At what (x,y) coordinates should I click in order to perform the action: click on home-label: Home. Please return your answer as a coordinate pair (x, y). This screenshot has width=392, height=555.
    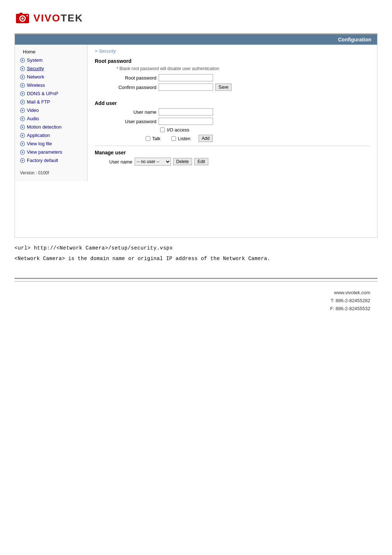
    Looking at the image, I should click on (29, 52).